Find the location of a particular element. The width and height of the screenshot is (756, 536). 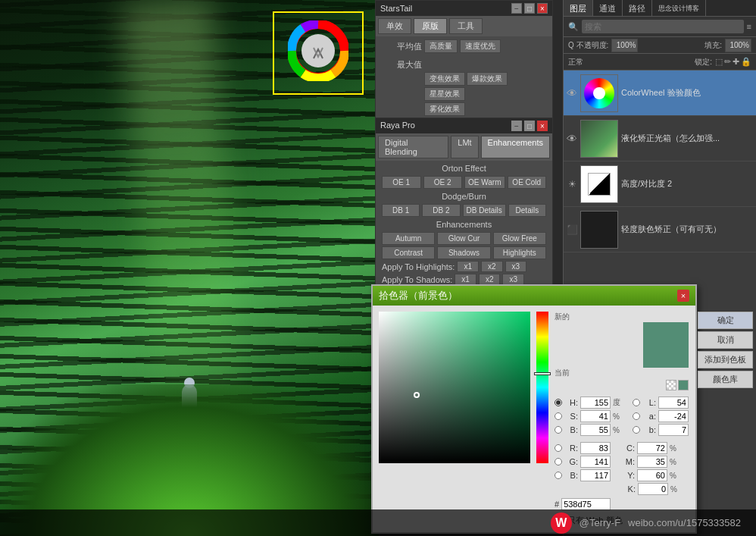

radio-b is located at coordinates (636, 430).